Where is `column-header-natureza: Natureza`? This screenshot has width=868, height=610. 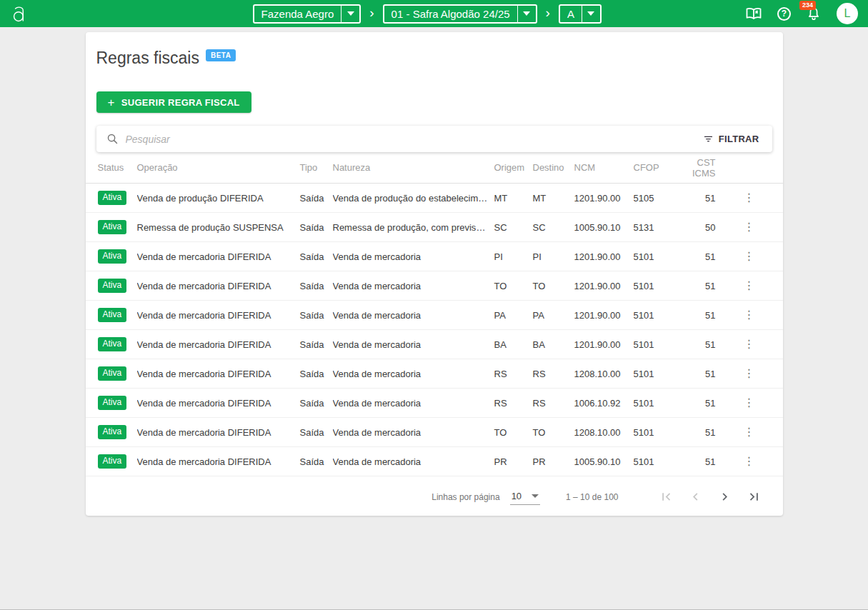 column-header-natureza: Natureza is located at coordinates (414, 167).